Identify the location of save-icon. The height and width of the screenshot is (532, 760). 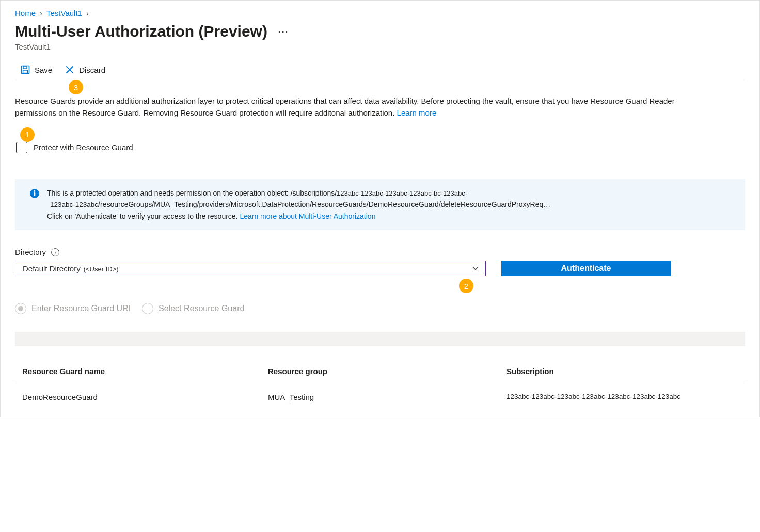
(25, 70).